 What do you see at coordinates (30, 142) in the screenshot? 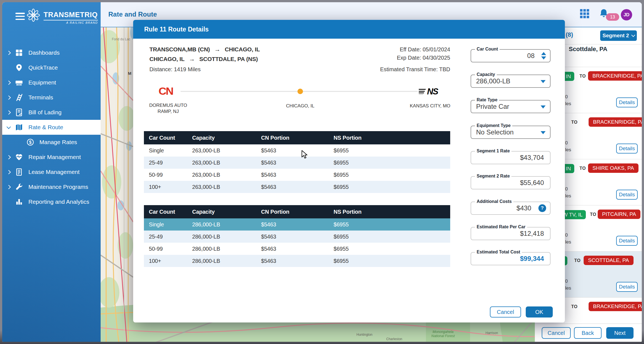
I see `manage-rates-icon: $` at bounding box center [30, 142].